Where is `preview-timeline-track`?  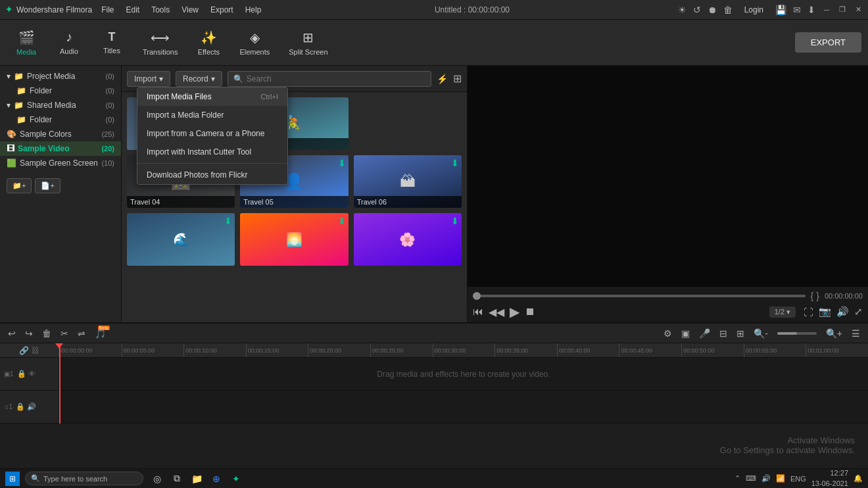
preview-timeline-track is located at coordinates (639, 296).